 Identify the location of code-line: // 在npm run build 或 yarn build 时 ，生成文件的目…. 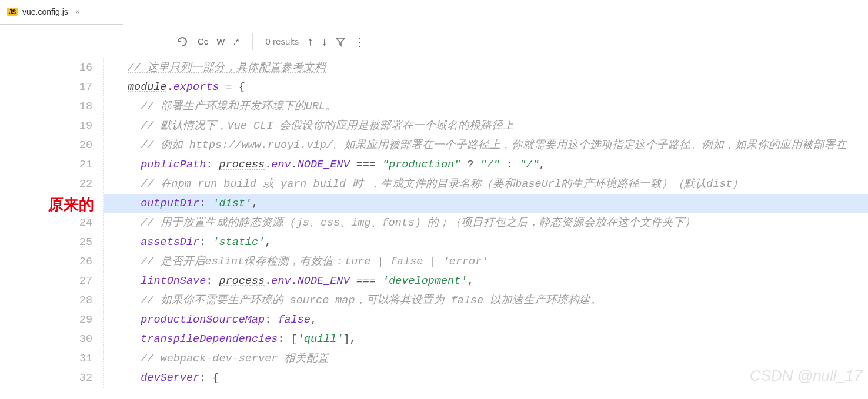
(486, 185).